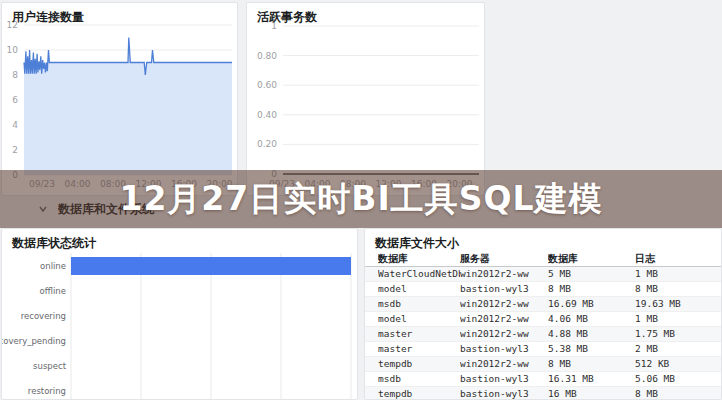  Describe the element at coordinates (592, 319) in the screenshot. I see `table-cell: 4.06 MB` at that location.